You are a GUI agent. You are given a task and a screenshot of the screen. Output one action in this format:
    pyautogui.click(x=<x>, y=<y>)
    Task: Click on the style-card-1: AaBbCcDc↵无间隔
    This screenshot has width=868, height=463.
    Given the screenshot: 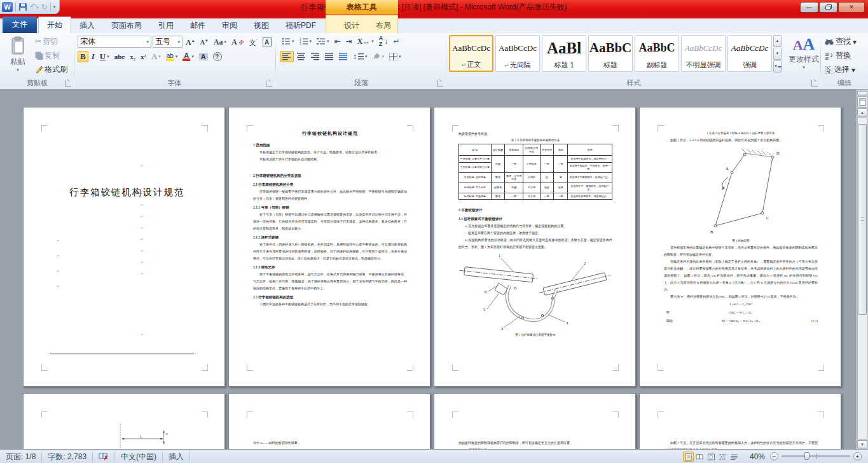 What is the action you would take?
    pyautogui.click(x=518, y=53)
    